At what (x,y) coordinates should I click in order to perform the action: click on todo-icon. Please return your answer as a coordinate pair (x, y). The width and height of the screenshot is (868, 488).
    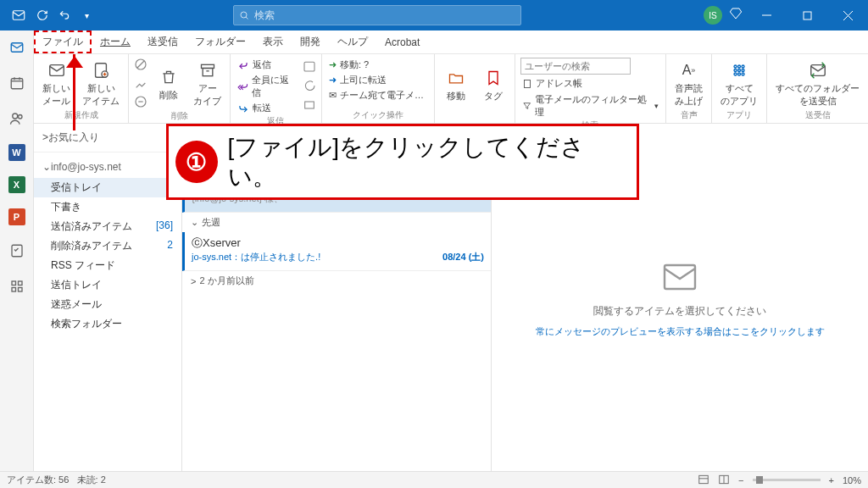
    Looking at the image, I should click on (17, 251).